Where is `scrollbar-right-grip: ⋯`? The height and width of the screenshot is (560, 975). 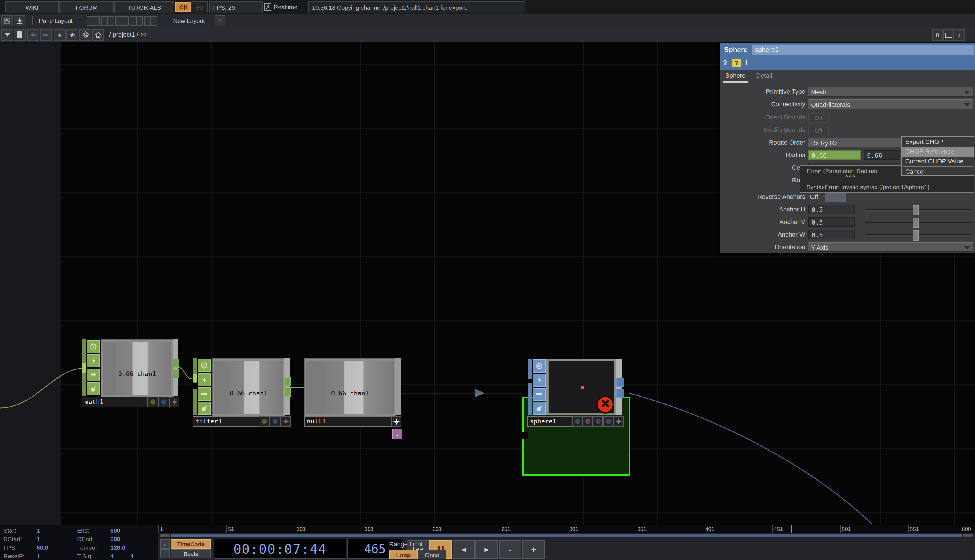
scrollbar-right-grip: ⋯ is located at coordinates (968, 535).